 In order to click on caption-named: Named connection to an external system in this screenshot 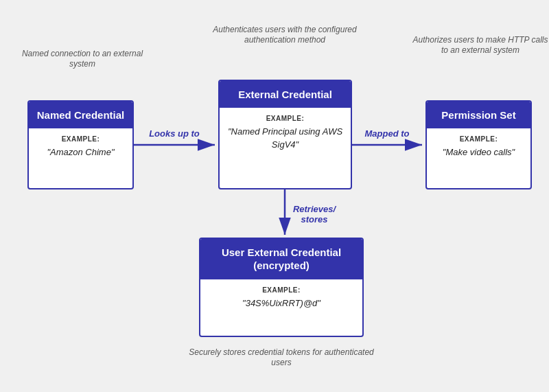, I will do `click(82, 59)`.